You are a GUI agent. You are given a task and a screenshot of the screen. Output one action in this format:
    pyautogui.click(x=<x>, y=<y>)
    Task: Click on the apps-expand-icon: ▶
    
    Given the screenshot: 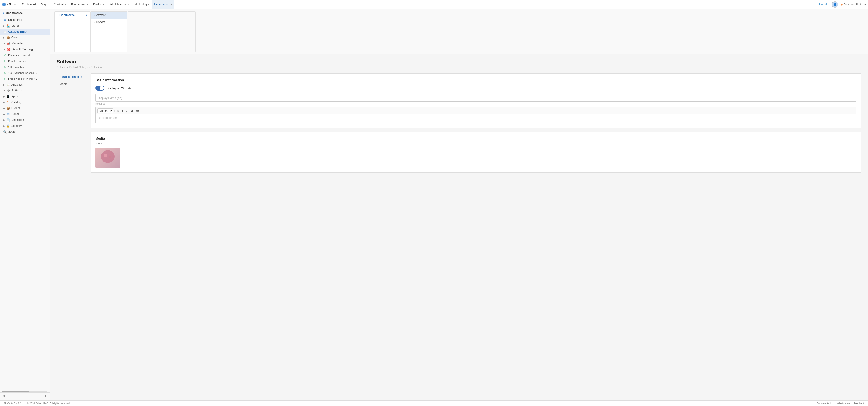 What is the action you would take?
    pyautogui.click(x=4, y=96)
    